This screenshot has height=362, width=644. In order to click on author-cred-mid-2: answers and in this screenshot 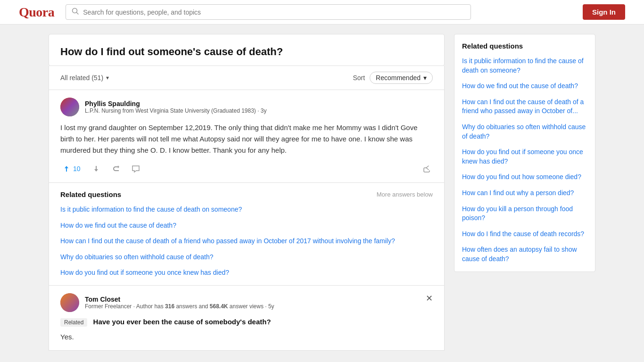, I will do `click(192, 306)`.